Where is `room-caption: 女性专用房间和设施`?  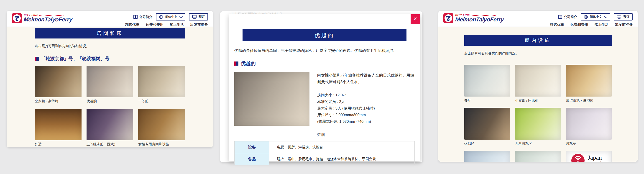 room-caption: 女性专用房间和设施 is located at coordinates (162, 144).